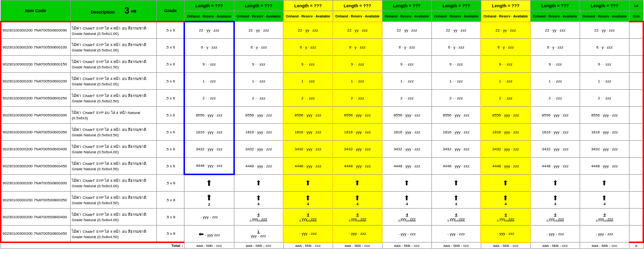  What do you see at coordinates (36, 217) in the screenshot?
I see `item-code-cell: 90230100300200 7NAT00500800400` at bounding box center [36, 217].